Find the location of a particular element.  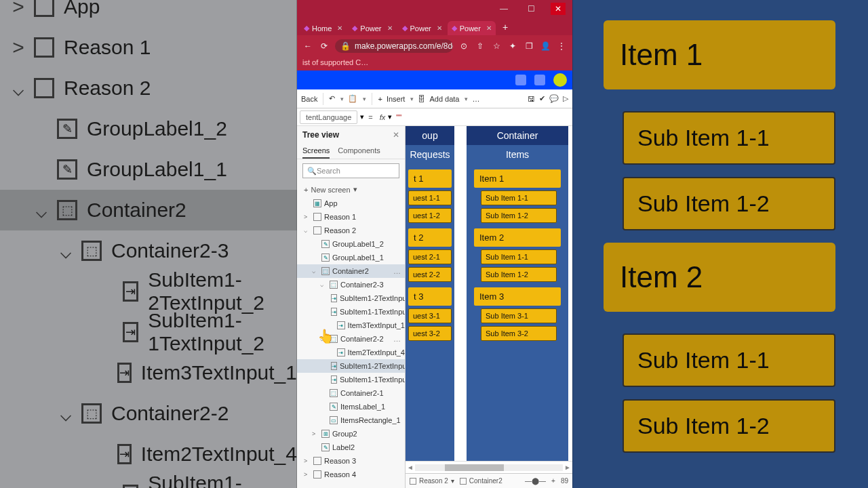

tree-node: ⌵⬚Container2… is located at coordinates (351, 271).